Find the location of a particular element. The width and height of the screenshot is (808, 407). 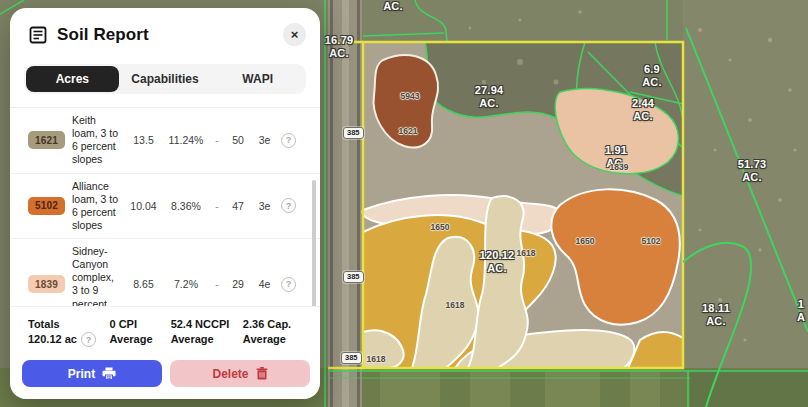

acres-value: 13.5 is located at coordinates (144, 140).